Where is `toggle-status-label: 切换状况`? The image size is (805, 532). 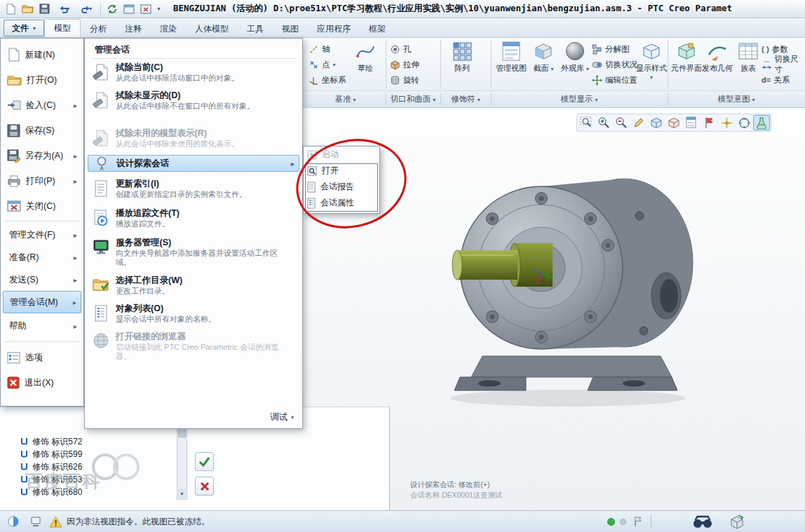 toggle-status-label: 切换状况 is located at coordinates (621, 64).